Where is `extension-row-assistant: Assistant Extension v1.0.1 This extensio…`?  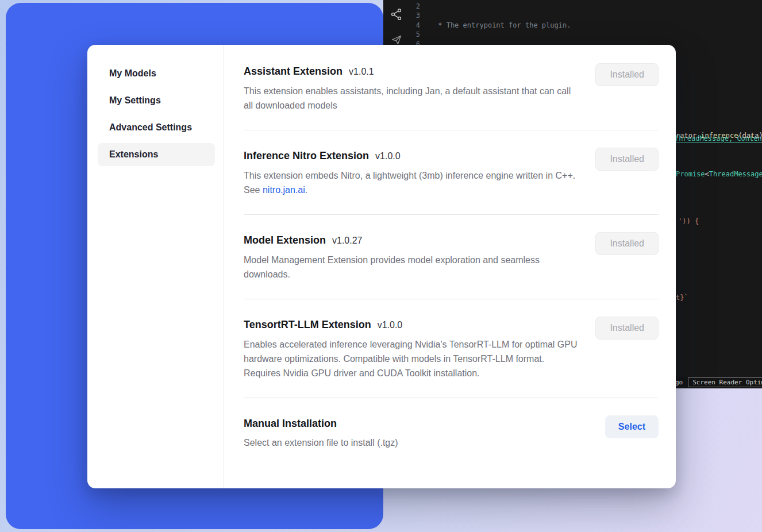 extension-row-assistant: Assistant Extension v1.0.1 This extensio… is located at coordinates (451, 88).